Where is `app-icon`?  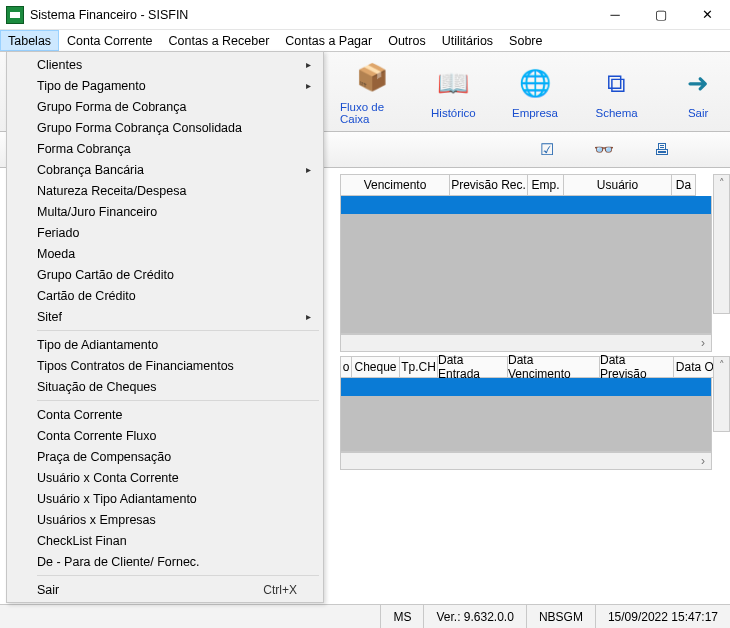
app-icon is located at coordinates (15, 15).